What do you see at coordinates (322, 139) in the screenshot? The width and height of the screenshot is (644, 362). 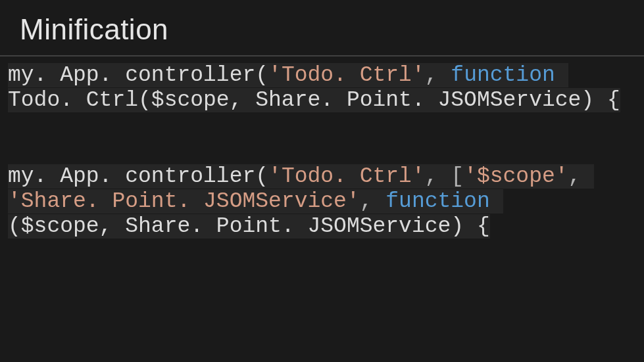 I see `spacer` at bounding box center [322, 139].